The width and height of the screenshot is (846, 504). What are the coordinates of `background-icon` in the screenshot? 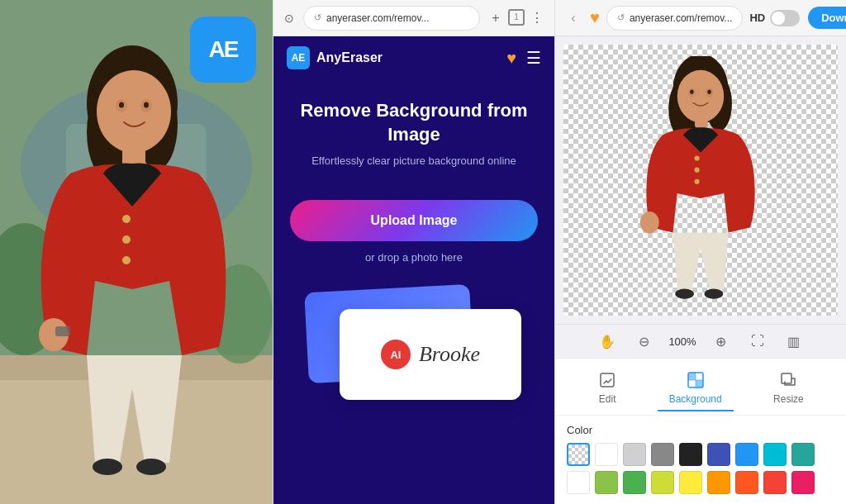 It's located at (696, 380).